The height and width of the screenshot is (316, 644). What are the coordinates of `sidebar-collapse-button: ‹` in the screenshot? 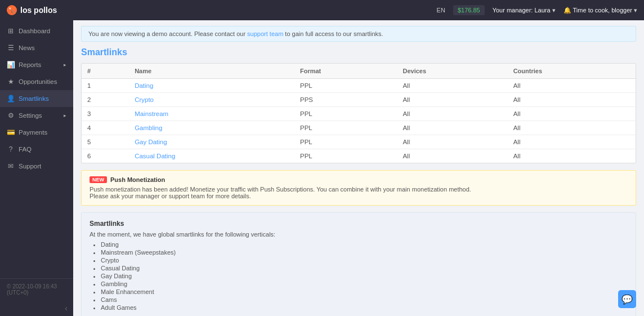 It's located at (37, 308).